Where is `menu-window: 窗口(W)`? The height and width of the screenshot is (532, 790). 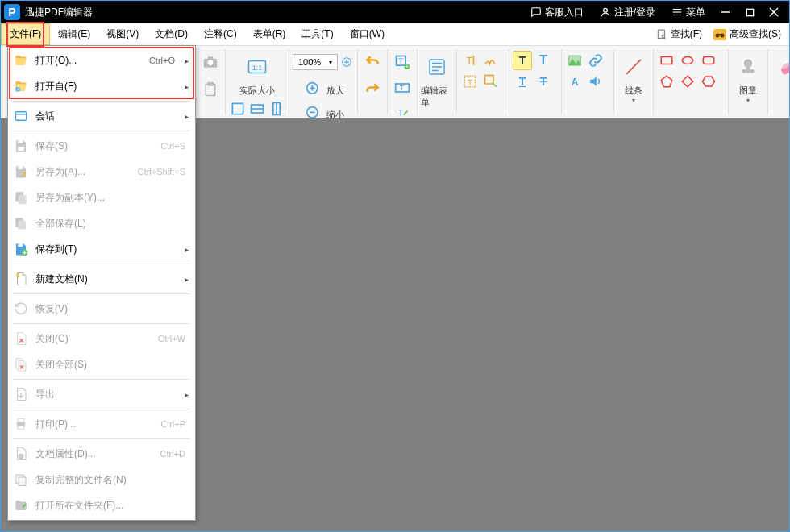 menu-window: 窗口(W) is located at coordinates (368, 34).